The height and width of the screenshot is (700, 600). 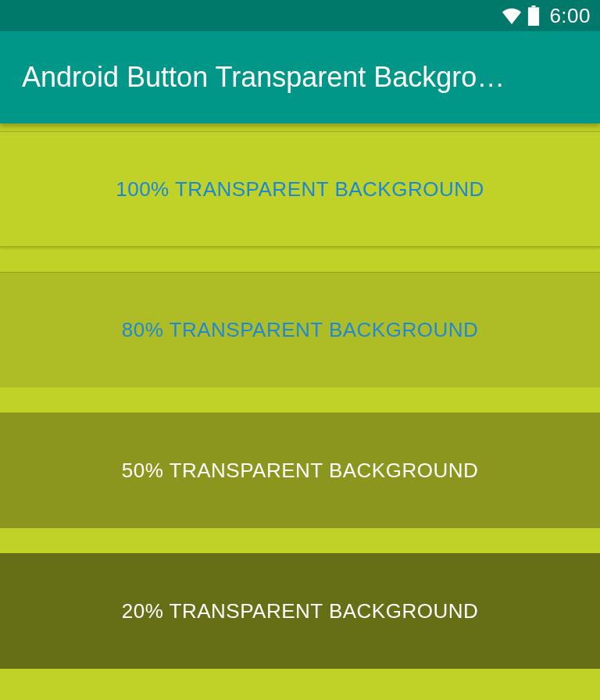 What do you see at coordinates (300, 16) in the screenshot?
I see `status-bar: 6:00` at bounding box center [300, 16].